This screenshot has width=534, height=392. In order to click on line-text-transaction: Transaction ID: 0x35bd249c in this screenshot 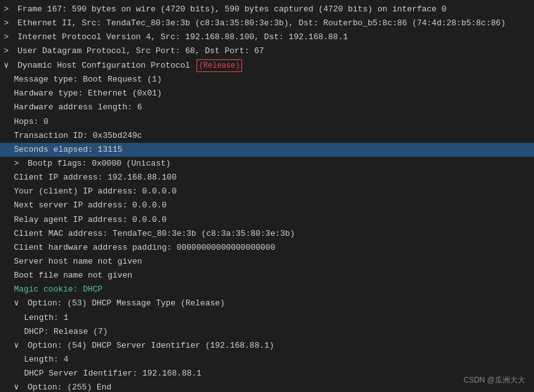, I will do `click(78, 136)`.